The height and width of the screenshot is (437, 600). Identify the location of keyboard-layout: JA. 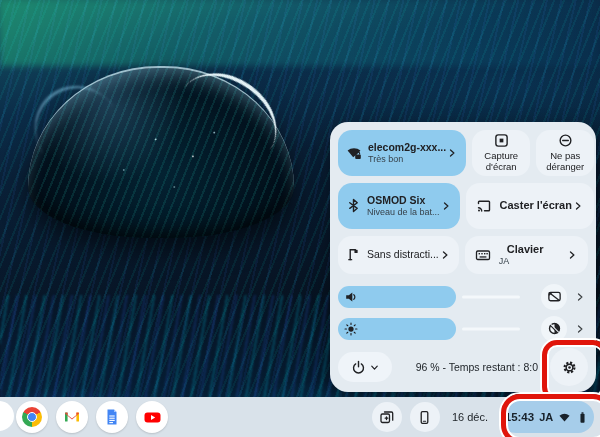
(522, 262).